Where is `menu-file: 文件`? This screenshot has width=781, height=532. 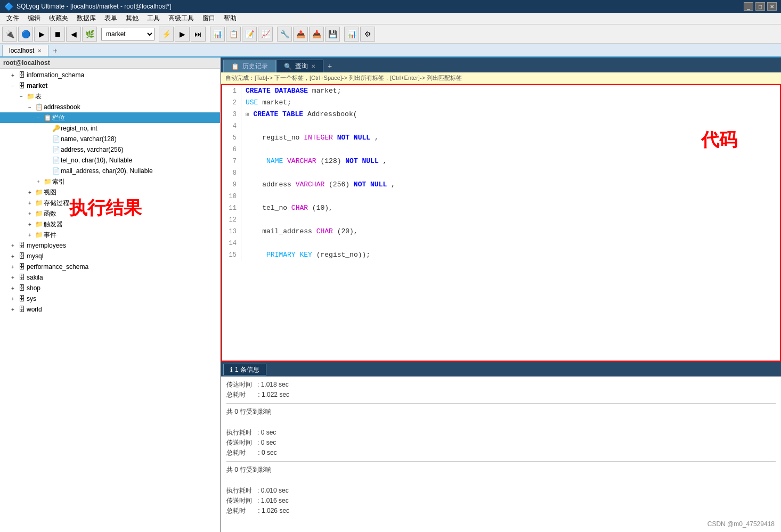 menu-file: 文件 is located at coordinates (13, 18).